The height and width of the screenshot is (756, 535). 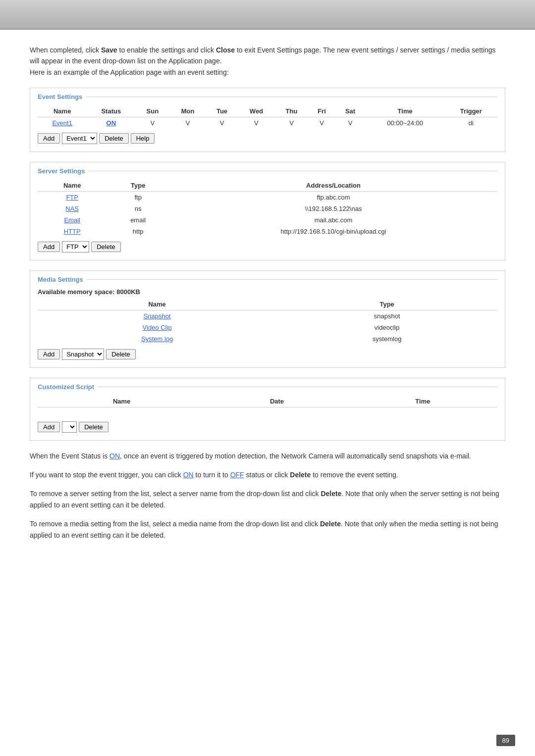 I want to click on ftp-type: ftp, so click(x=138, y=198).